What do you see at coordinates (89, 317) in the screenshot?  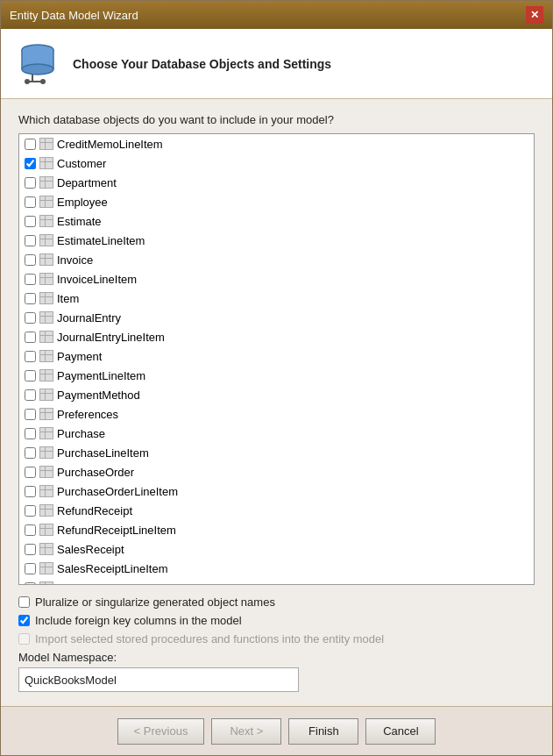 I see `item-name: JournalEntry` at bounding box center [89, 317].